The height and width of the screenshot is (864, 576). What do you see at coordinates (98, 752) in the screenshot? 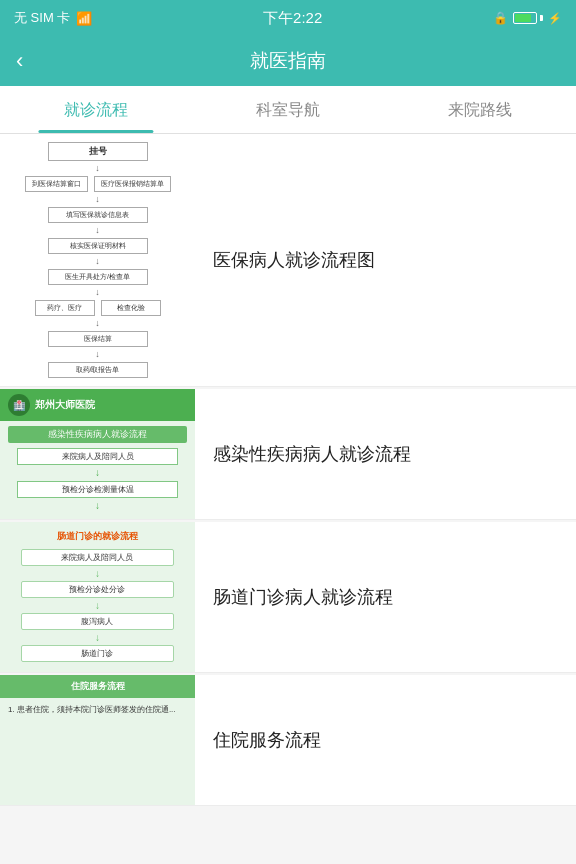
I see `thumb4-body-text: 1. 患者住院，须持本院门诊医师签发的住院通...` at bounding box center [98, 752].